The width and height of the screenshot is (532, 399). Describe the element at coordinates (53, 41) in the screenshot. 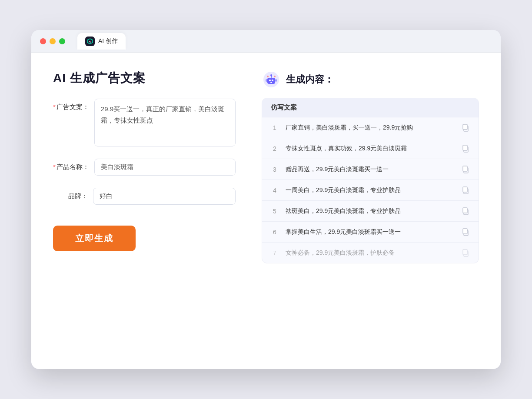

I see `traffic-lights` at that location.